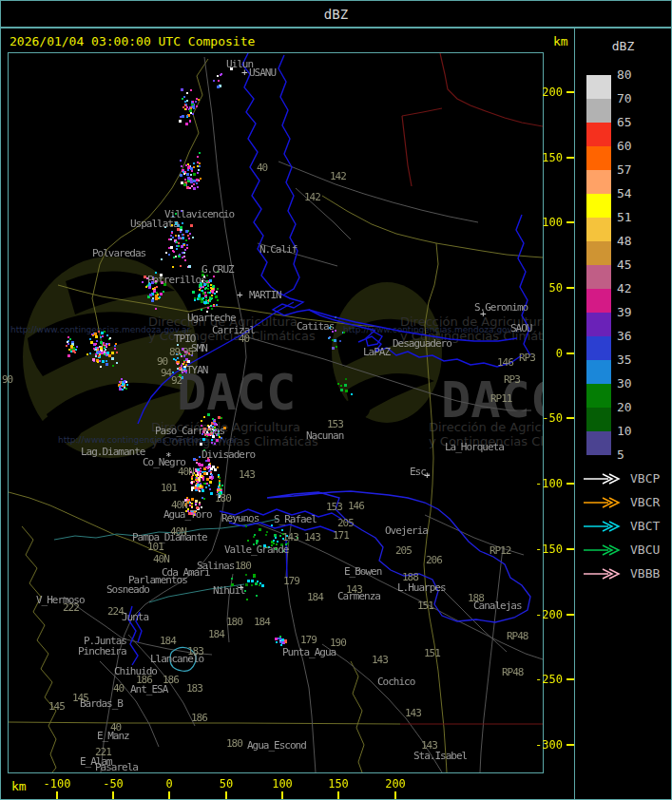 Image resolution: width=672 pixels, height=800 pixels. I want to click on scale-value-label: 36, so click(633, 336).